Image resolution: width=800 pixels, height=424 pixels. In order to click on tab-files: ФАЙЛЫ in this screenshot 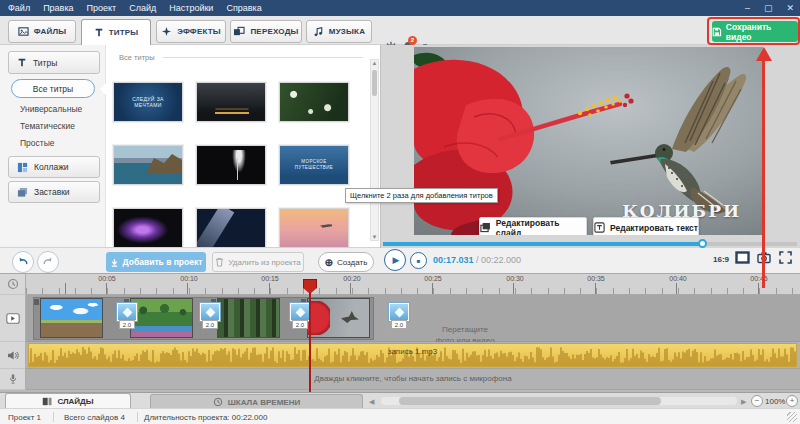, I will do `click(42, 32)`.